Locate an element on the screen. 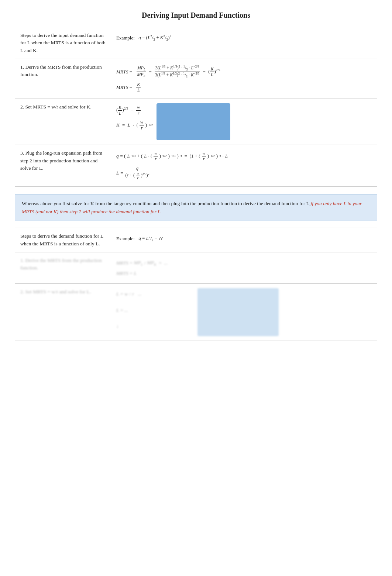 This screenshot has width=392, height=576. left-col2-step2: 2. Set MRTS = w/r and solve for L. is located at coordinates (63, 312).